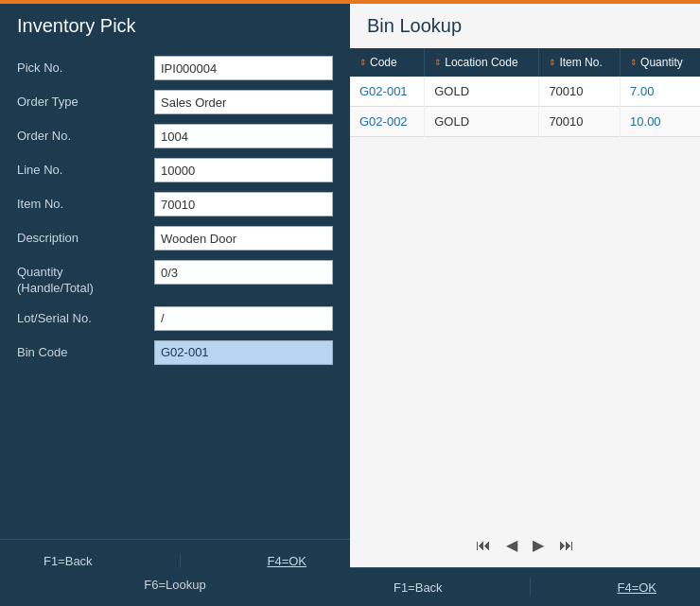  What do you see at coordinates (525, 122) in the screenshot?
I see `table-row: G02-002GOLD7001010.00` at bounding box center [525, 122].